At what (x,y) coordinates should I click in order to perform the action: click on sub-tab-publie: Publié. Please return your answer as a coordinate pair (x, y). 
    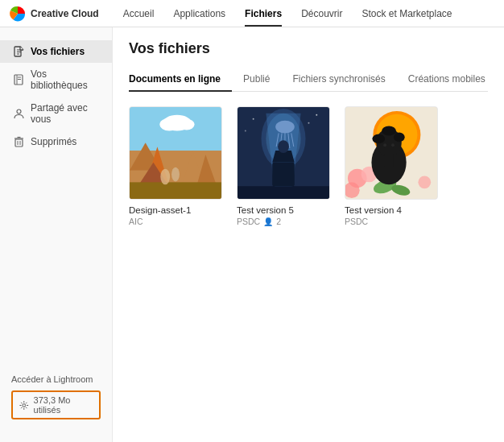
    Looking at the image, I should click on (256, 80).